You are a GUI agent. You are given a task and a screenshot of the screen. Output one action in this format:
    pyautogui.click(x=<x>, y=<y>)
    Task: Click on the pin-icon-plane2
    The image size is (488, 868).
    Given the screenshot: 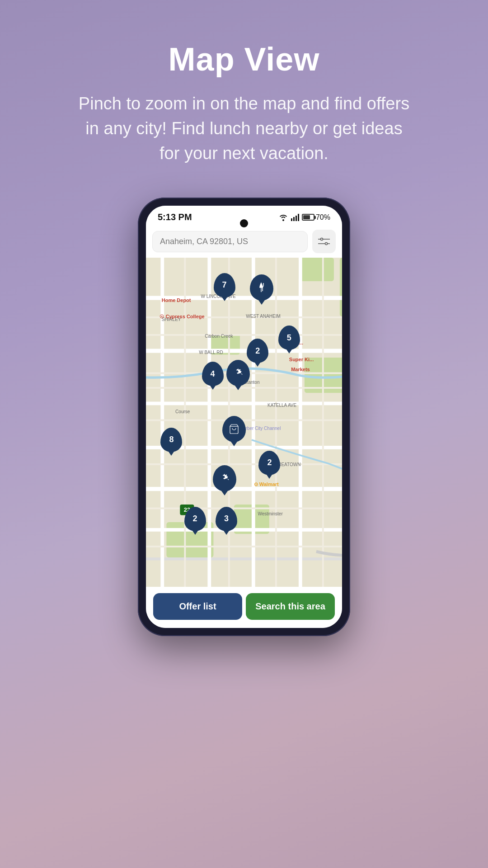 What is the action you would take?
    pyautogui.click(x=225, y=478)
    